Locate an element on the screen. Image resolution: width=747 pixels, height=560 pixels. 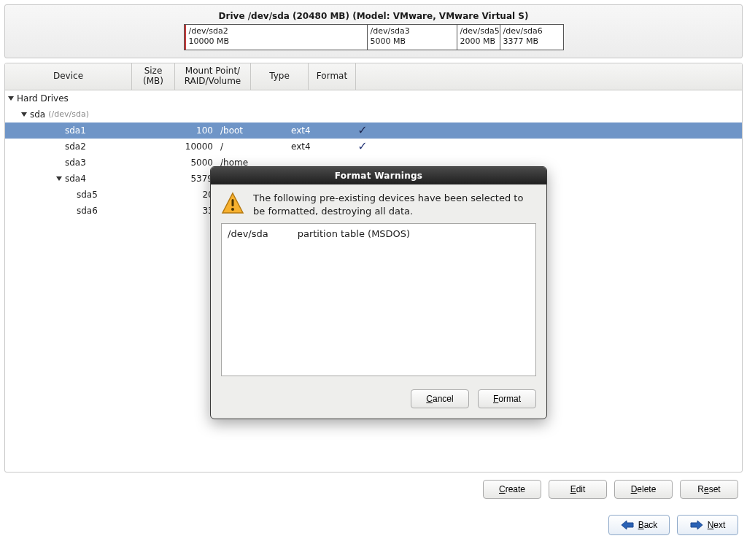
cancel-button: Cancel is located at coordinates (440, 399).